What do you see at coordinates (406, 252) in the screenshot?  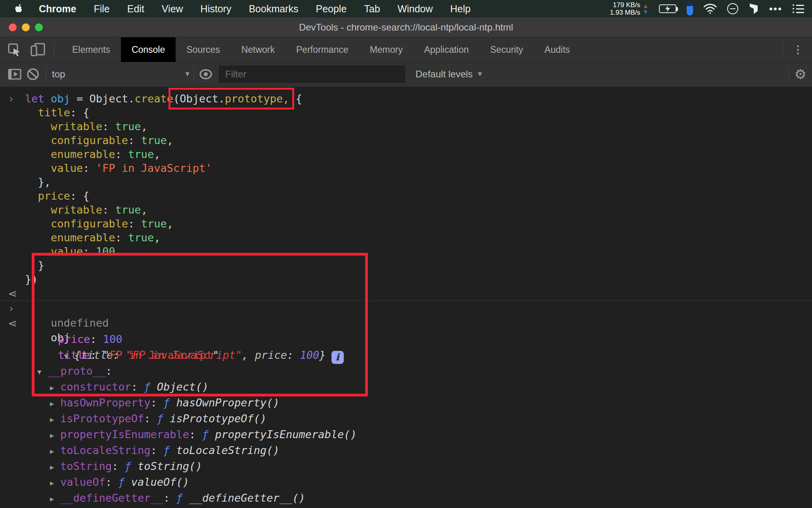 I see `code-line-12: value: 100` at bounding box center [406, 252].